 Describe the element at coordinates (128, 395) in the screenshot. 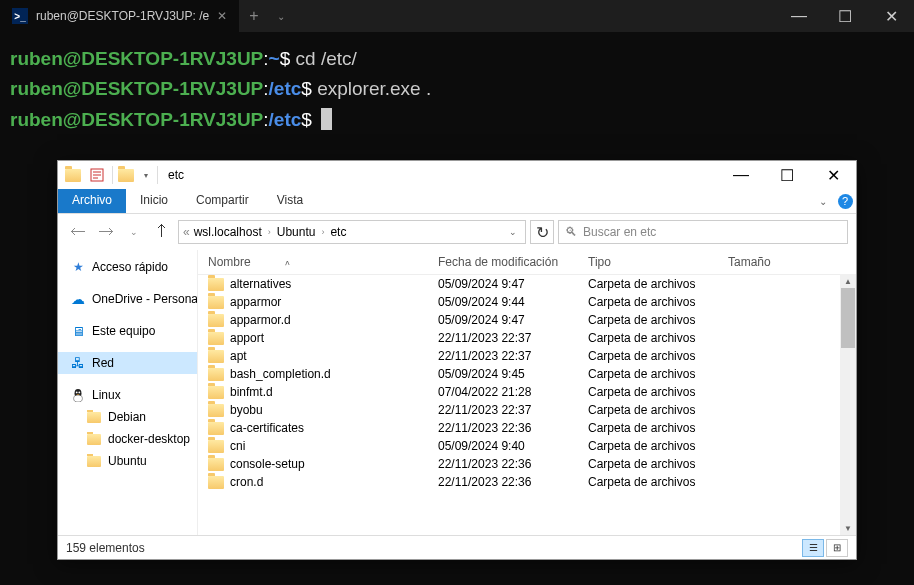

I see `nav-linux: Linux` at that location.